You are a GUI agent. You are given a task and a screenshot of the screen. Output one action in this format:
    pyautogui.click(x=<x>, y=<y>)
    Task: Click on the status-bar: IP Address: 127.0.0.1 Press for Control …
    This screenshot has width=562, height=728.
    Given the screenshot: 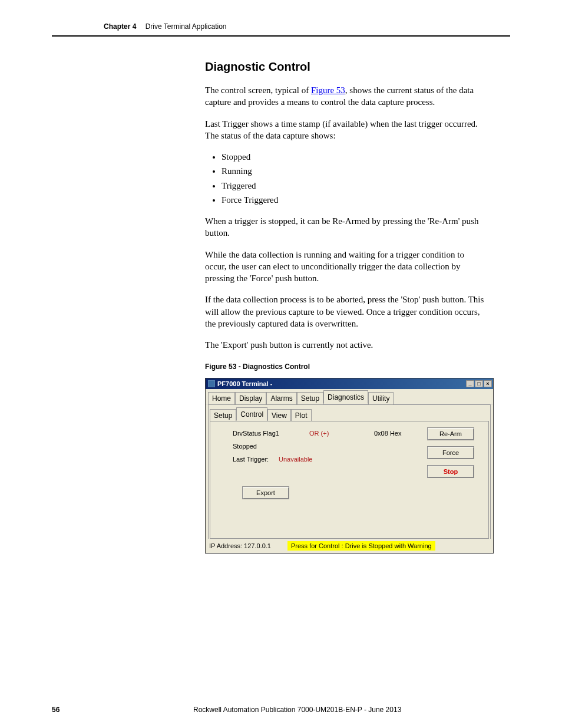 What is the action you would take?
    pyautogui.click(x=349, y=546)
    